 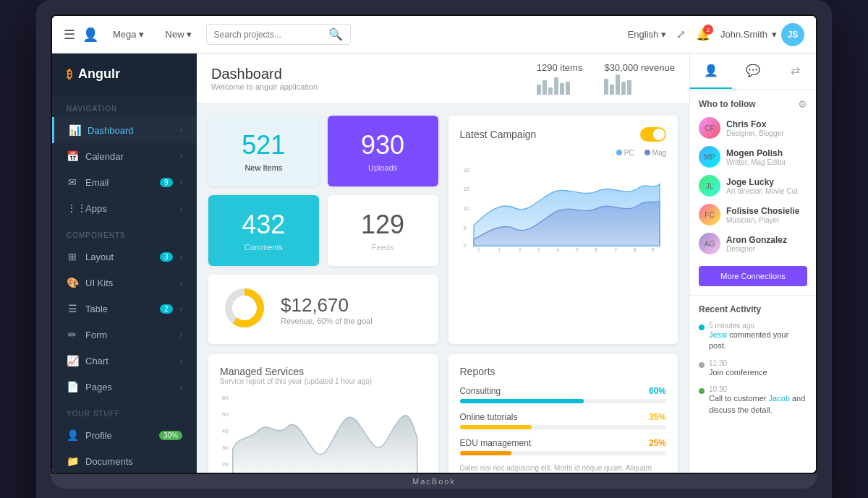 I want to click on activity-desc-pre-2: Call to customer, so click(x=738, y=398).